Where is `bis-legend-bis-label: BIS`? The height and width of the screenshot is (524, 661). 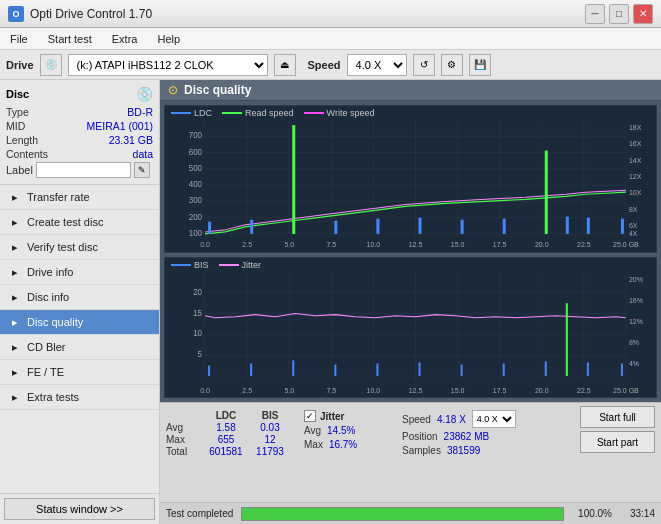 bis-legend-bis-label: BIS is located at coordinates (202, 265).